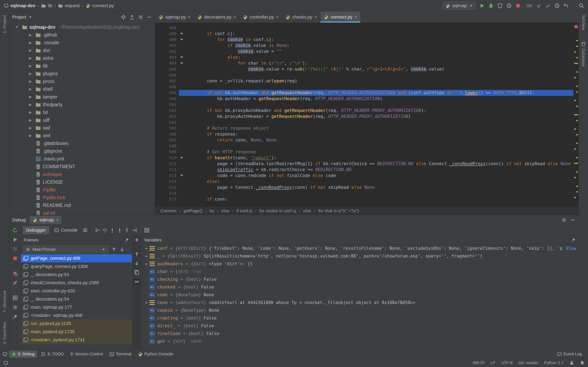  I want to click on breadcrumb-item: sqlmap-dev, so click(19, 6).